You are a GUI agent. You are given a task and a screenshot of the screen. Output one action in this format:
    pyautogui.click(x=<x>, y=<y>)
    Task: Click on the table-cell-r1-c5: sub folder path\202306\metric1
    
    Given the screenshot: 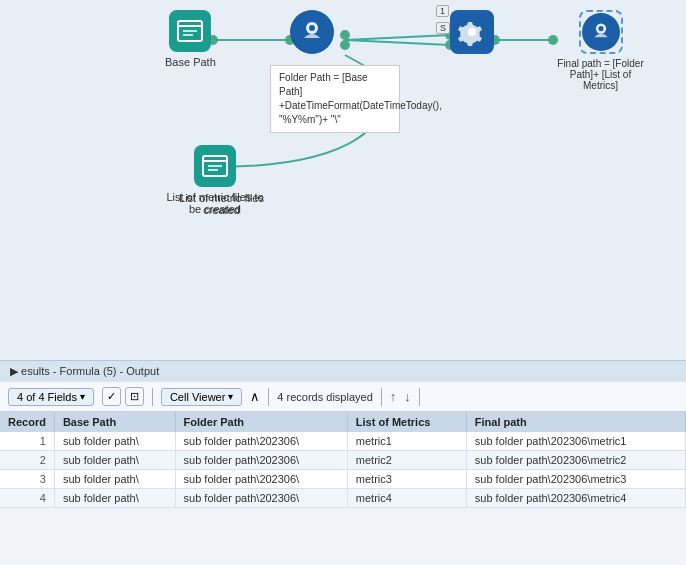 What is the action you would take?
    pyautogui.click(x=576, y=442)
    